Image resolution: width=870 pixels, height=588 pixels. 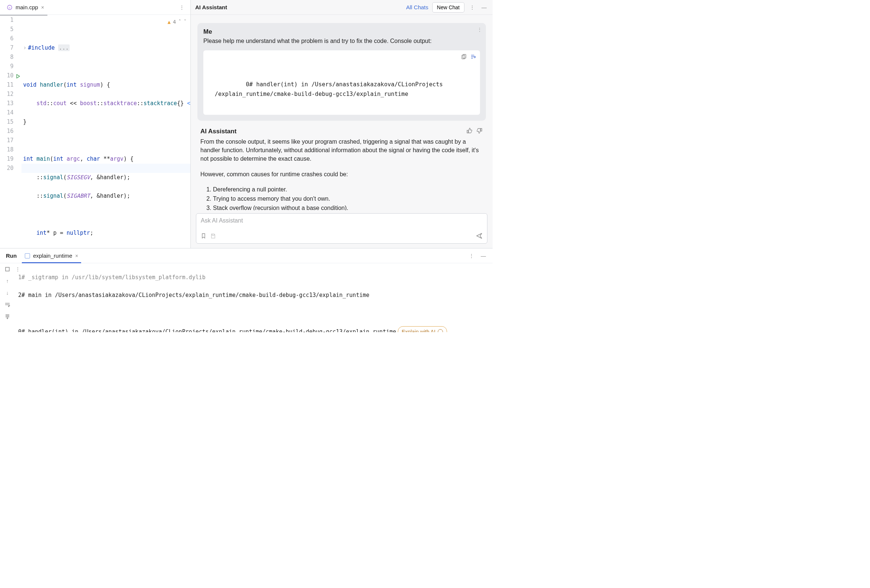 What do you see at coordinates (7, 269) in the screenshot?
I see `stop-icon` at bounding box center [7, 269].